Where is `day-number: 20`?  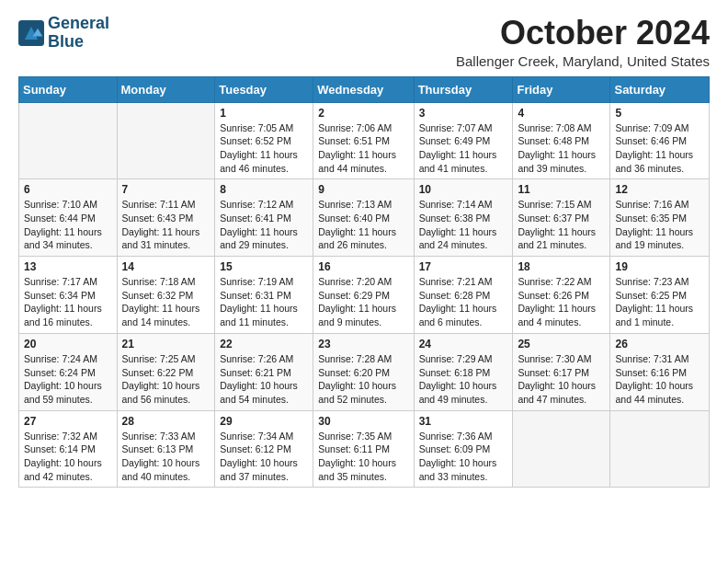
day-number: 20 is located at coordinates (68, 344).